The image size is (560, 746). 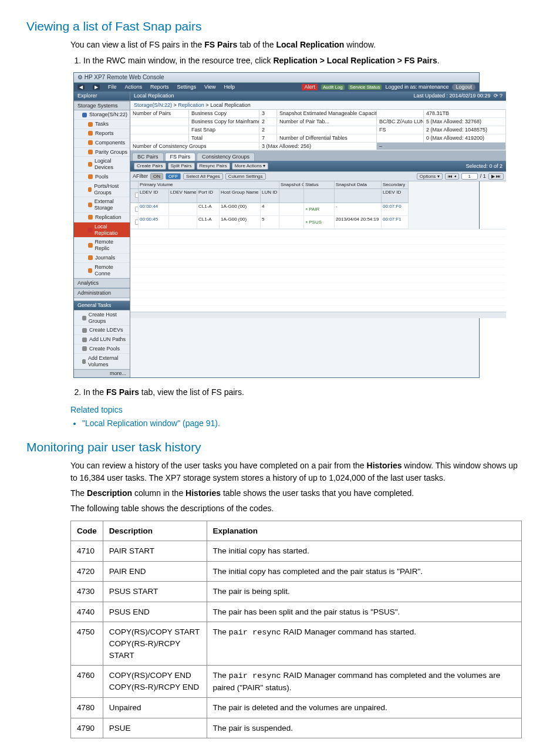 I want to click on tab-consistency: Consistency Groups, so click(x=225, y=157).